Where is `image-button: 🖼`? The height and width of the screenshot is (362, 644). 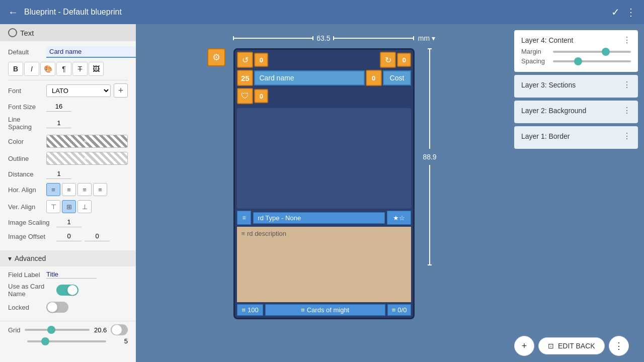
image-button: 🖼 is located at coordinates (96, 69).